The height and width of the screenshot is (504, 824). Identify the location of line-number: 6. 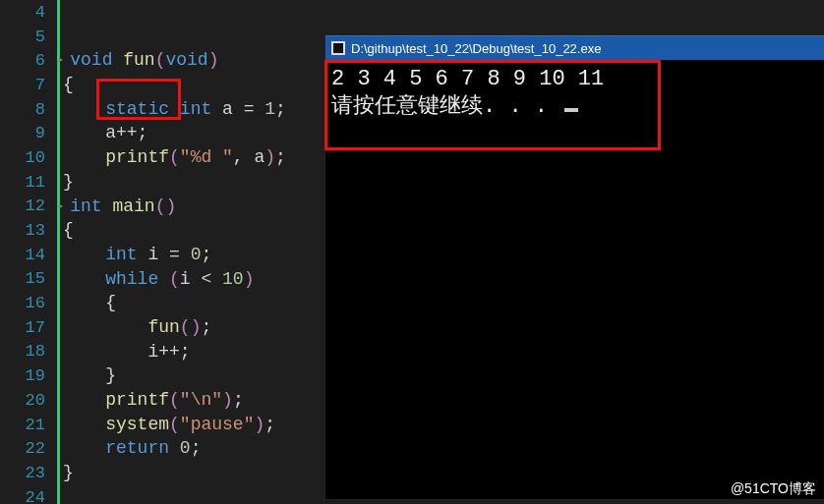
(26, 61).